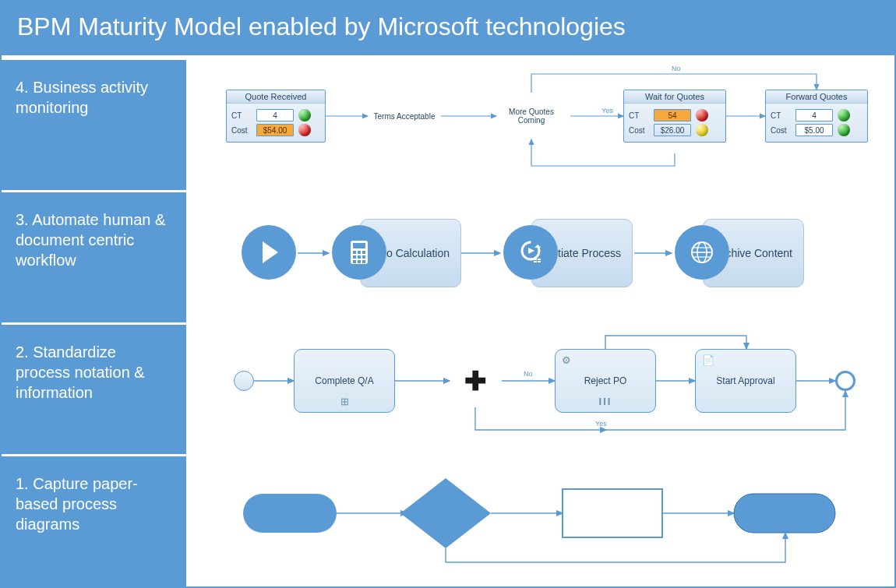 The height and width of the screenshot is (588, 896). I want to click on level-2-num: 2., so click(22, 352).